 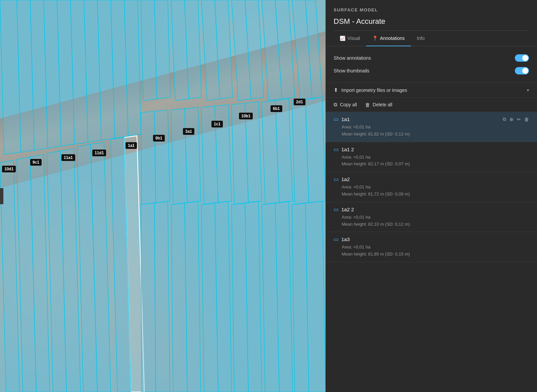 I want to click on controls-section: Show annotations Show thumbnails, so click(x=431, y=64).